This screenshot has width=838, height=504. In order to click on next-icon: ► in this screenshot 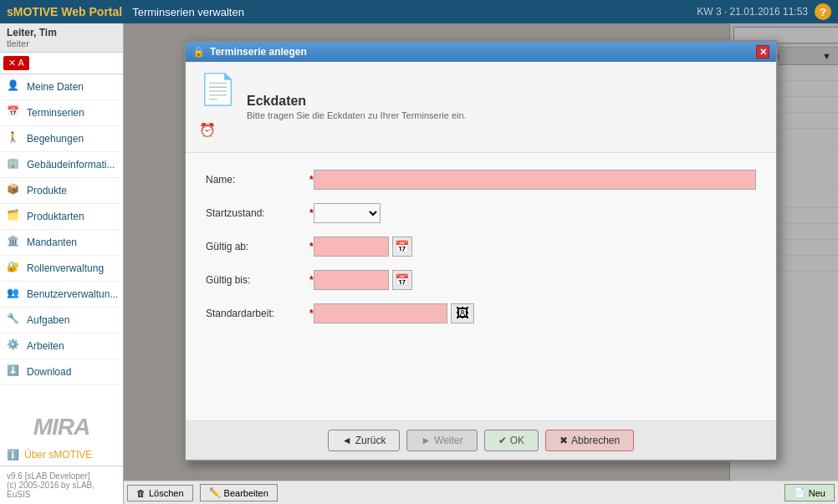, I will do `click(426, 440)`.